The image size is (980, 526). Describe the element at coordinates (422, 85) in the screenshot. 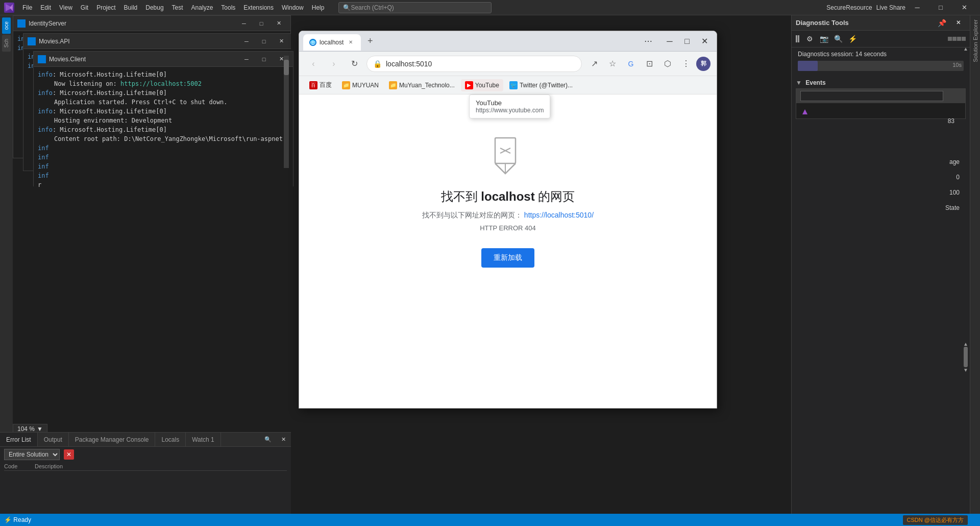

I see `bookmark-muyuan-techno: 📁 MuYuan_Technolo...` at that location.